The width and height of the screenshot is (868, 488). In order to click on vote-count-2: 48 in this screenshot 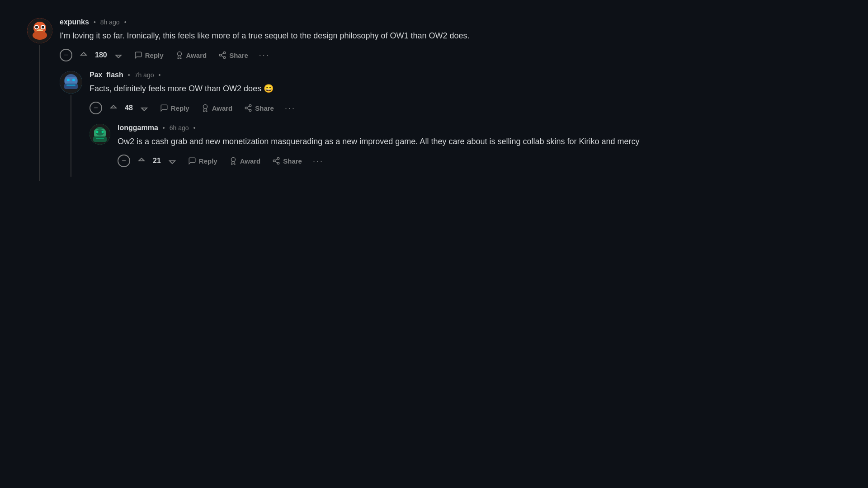, I will do `click(129, 108)`.